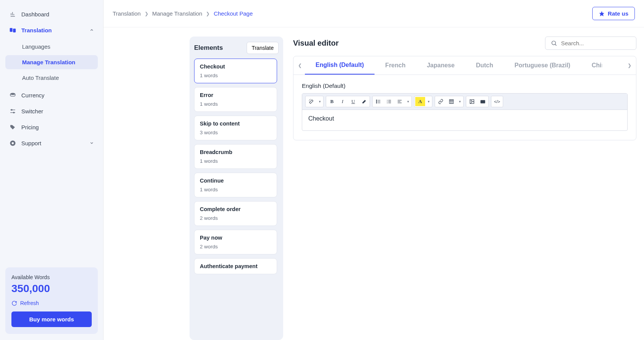 Image resolution: width=644 pixels, height=340 pixels. What do you see at coordinates (614, 14) in the screenshot?
I see `rate-us-button: Rate us` at bounding box center [614, 14].